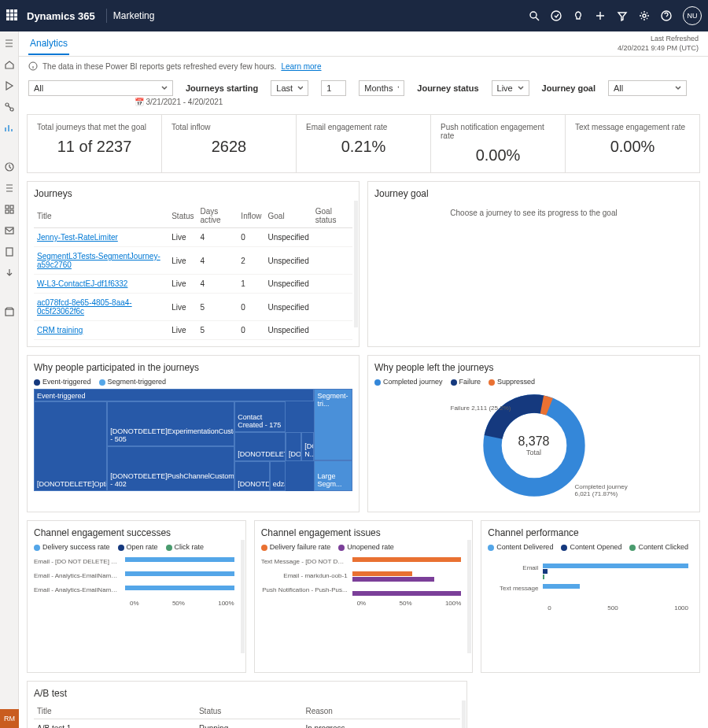 The height and width of the screenshot is (728, 708). What do you see at coordinates (363, 66) in the screenshot?
I see `info-bar: The data in these Power BI reports gets …` at bounding box center [363, 66].